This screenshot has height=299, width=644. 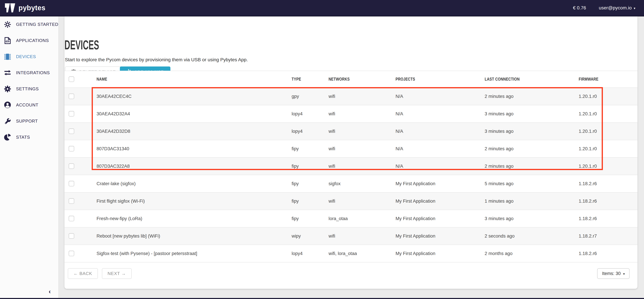 I want to click on device-last-connection: 2 seconds ago, so click(x=532, y=236).